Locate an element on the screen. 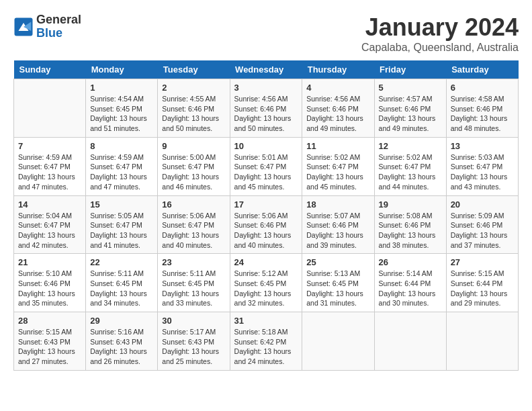  calendar-cell: 20Sunrise: 5:09 AM Sunset: 6:46 PM Dayli… is located at coordinates (482, 224).